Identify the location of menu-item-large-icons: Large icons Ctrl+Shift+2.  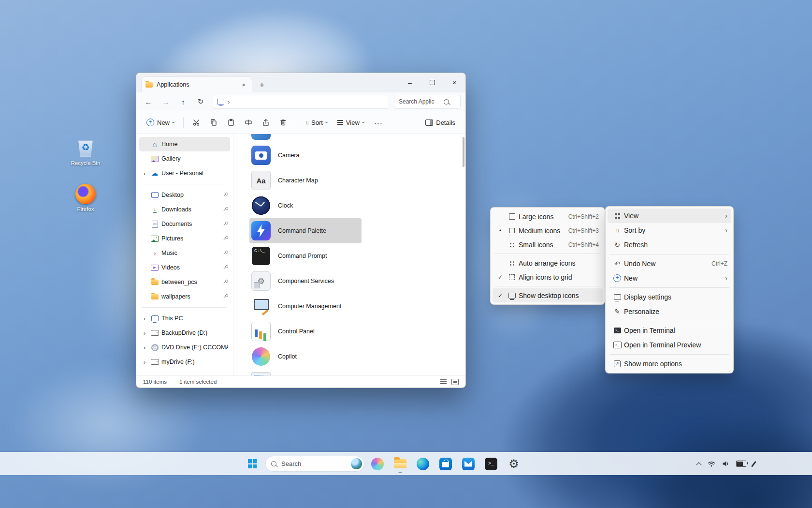
(548, 217).